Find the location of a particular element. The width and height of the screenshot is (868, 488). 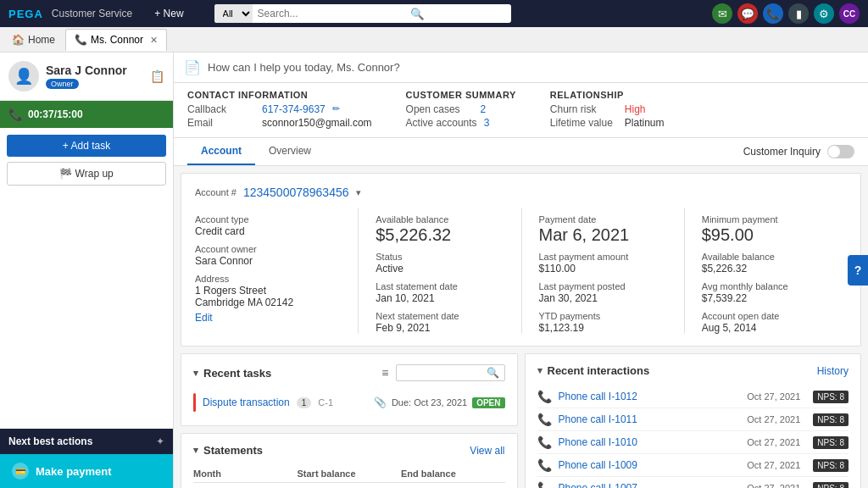

last-statement-label: Last statement date is located at coordinates (439, 286).